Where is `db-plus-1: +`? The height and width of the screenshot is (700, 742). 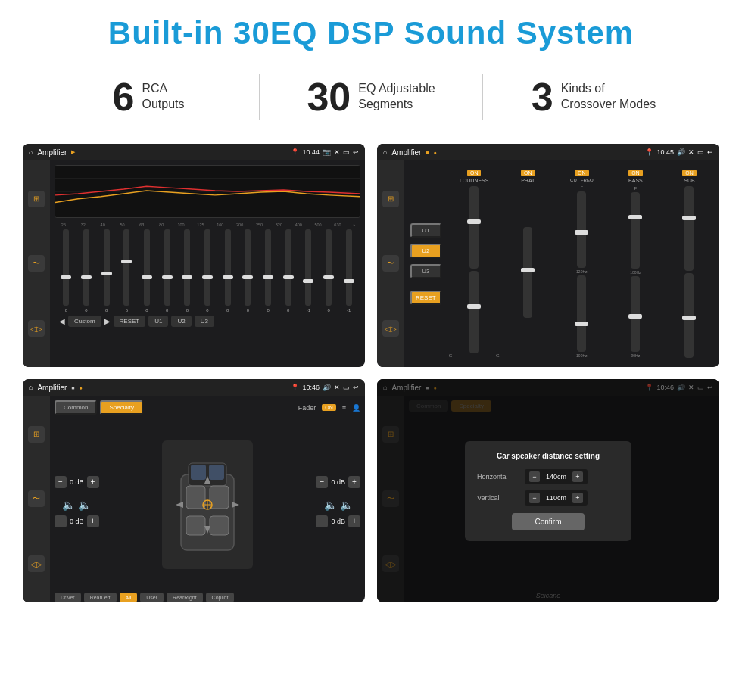
db-plus-1: + is located at coordinates (93, 482).